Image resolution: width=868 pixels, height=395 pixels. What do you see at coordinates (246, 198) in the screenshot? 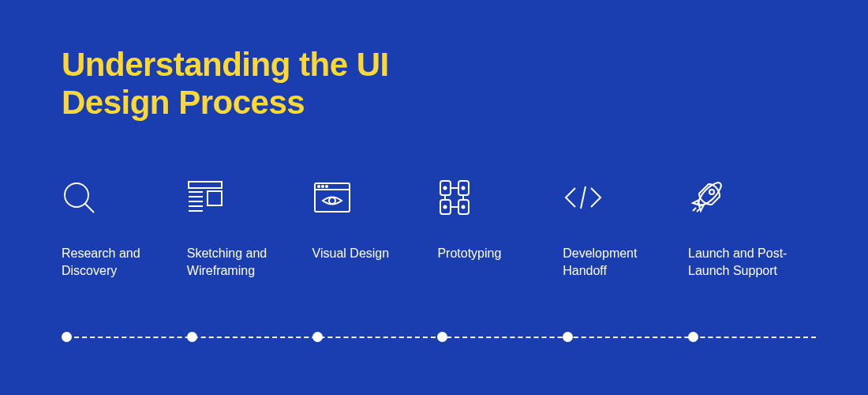
I see `wireframe-icon` at bounding box center [246, 198].